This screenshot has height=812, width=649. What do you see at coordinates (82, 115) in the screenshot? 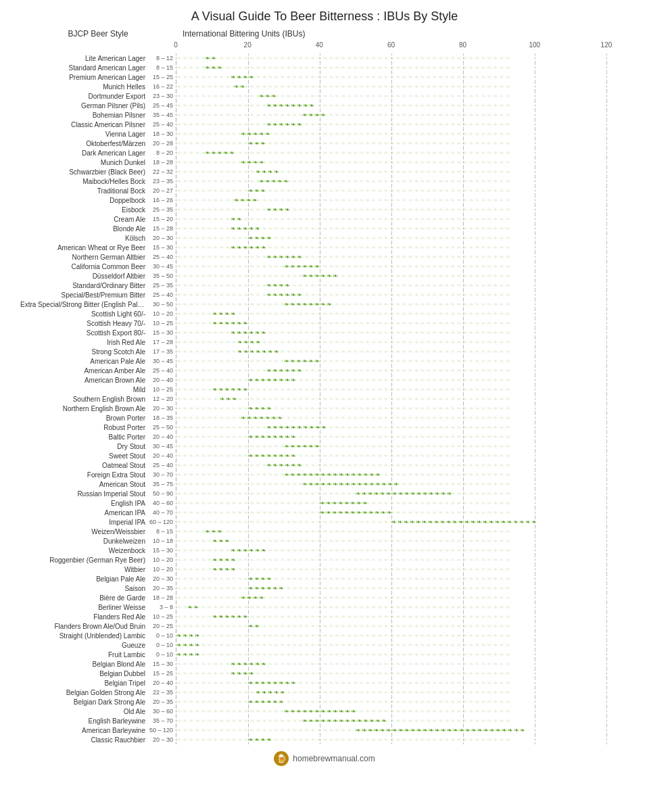
I see `beer-label: Bohemian Pilsner` at bounding box center [82, 115].